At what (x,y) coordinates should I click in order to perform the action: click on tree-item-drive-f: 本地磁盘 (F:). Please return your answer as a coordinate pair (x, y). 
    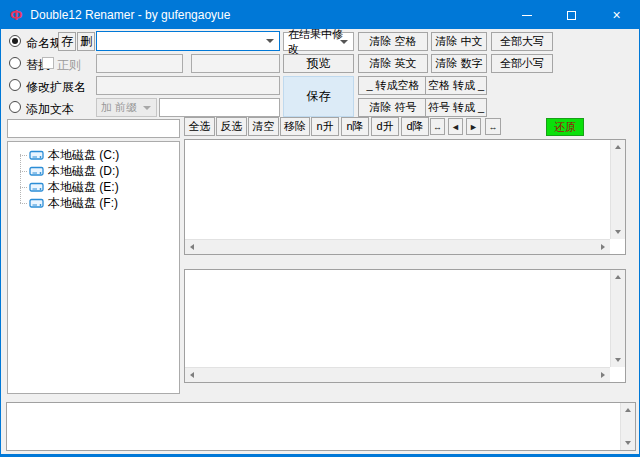
    Looking at the image, I should click on (100, 203).